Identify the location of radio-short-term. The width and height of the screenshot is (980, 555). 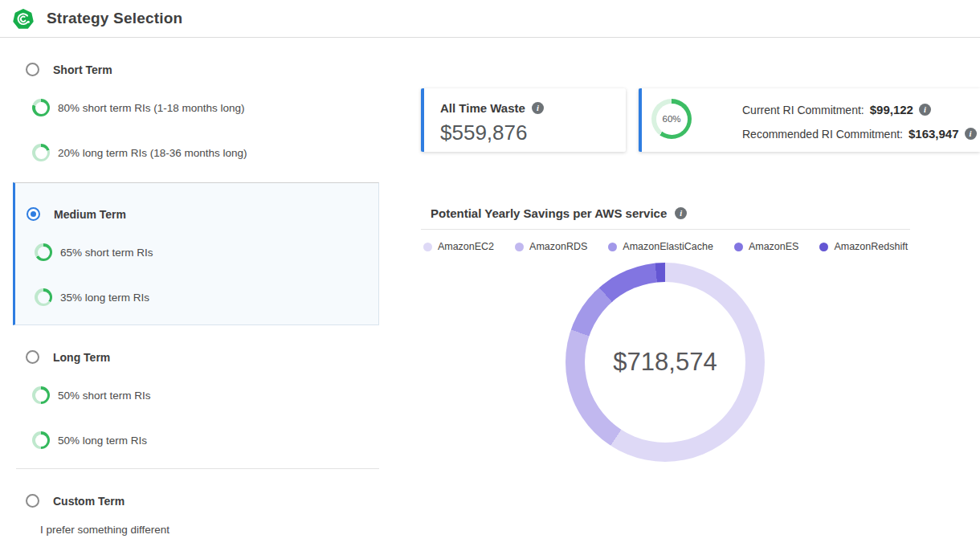
(32, 69).